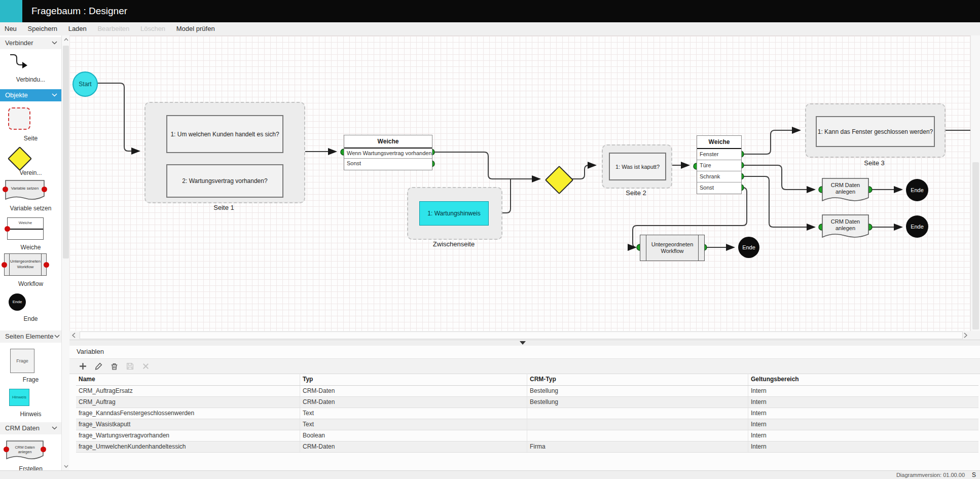  Describe the element at coordinates (225, 181) in the screenshot. I see `question-node: 2: Wartungsvertrag vorhanden?` at that location.